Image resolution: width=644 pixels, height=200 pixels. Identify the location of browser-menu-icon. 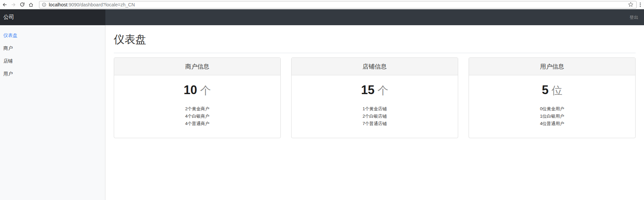
(640, 5).